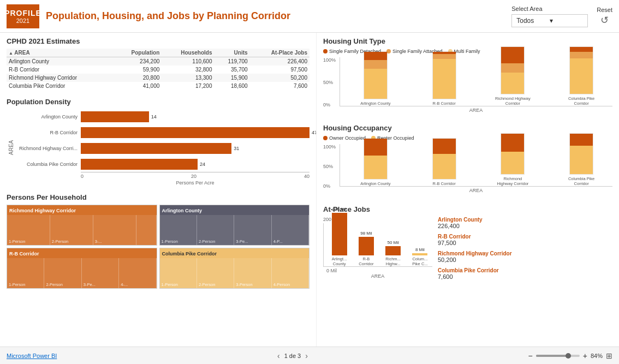  Describe the element at coordinates (525, 243) in the screenshot. I see `job-legend-value: 97,500` at that location.